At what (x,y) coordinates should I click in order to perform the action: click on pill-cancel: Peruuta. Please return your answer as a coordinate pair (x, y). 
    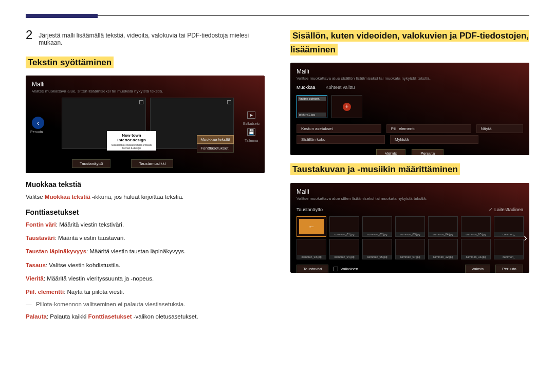
    Looking at the image, I should click on (509, 269).